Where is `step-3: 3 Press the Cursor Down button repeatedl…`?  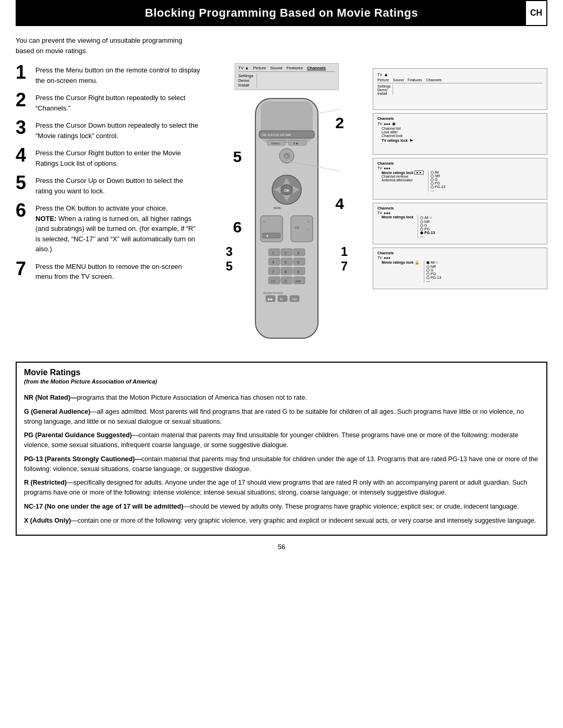 step-3: 3 Press the Cursor Down button repeatedl… is located at coordinates (108, 129).